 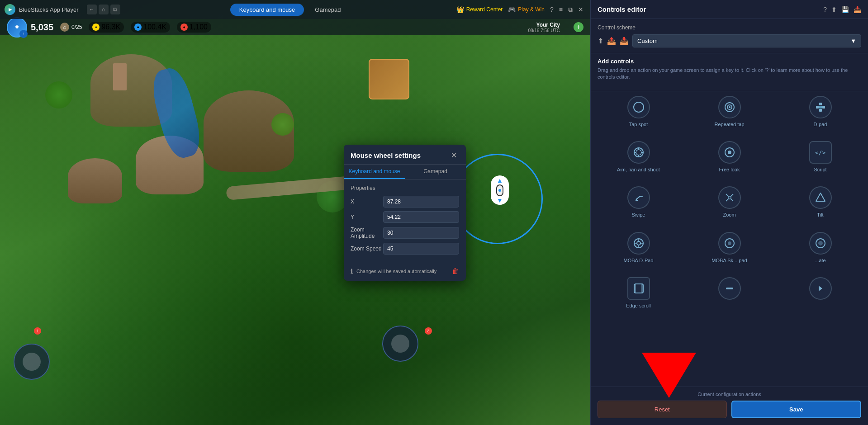 I want to click on bottom-left-icon, so click(x=32, y=362).